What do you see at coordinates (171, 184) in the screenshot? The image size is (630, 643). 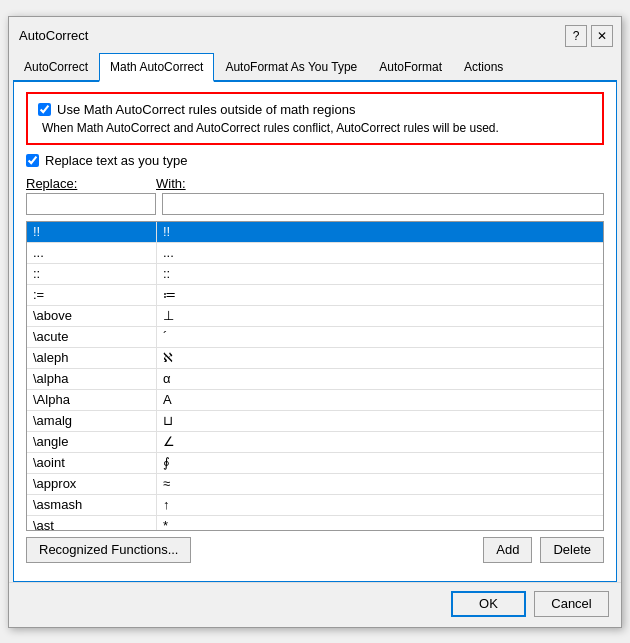 I see `with-header: With:` at bounding box center [171, 184].